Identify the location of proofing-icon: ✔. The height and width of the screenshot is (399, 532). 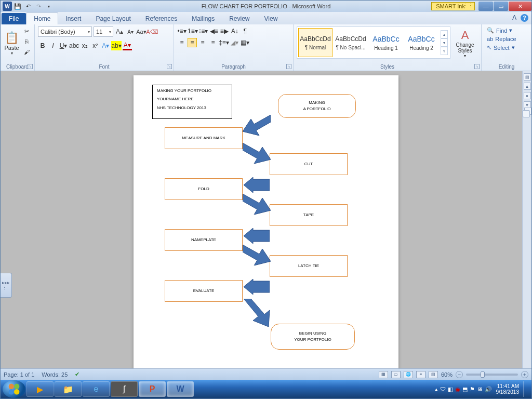
(77, 374).